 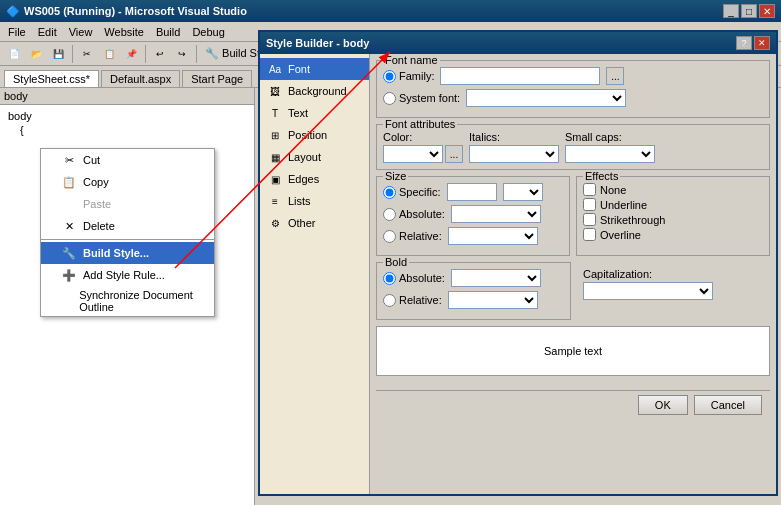 What do you see at coordinates (128, 275) in the screenshot?
I see `ctx-add-rule: ➕ Add Style Rule...` at bounding box center [128, 275].